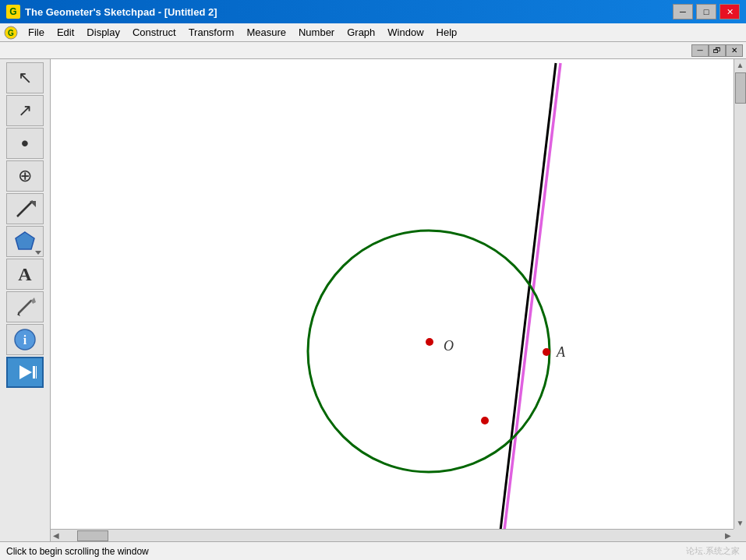  I want to click on info-tool-button: i, so click(25, 340).